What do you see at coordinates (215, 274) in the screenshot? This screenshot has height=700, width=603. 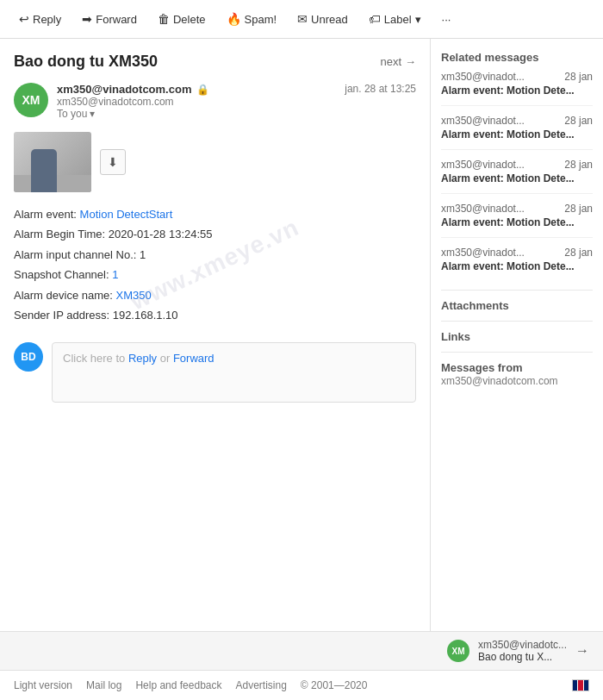 I see `body-line4: Snapshot Channel: 1` at bounding box center [215, 274].